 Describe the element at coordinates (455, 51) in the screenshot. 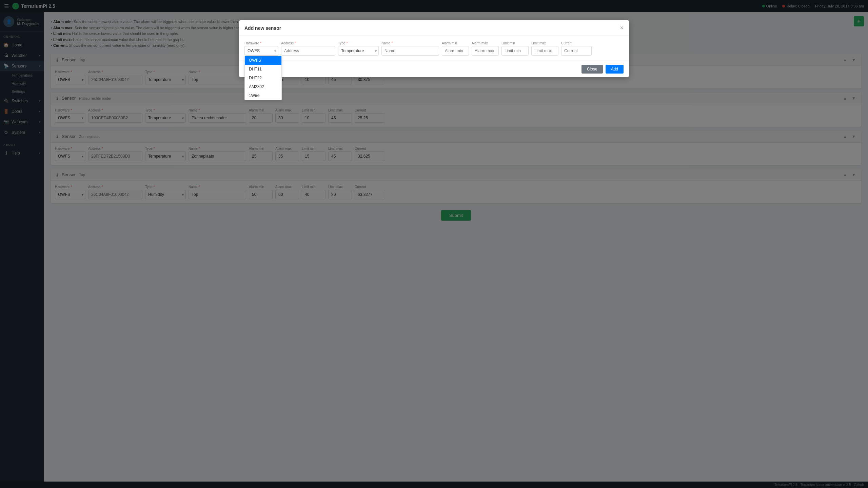

I see `alarm-min-input` at that location.